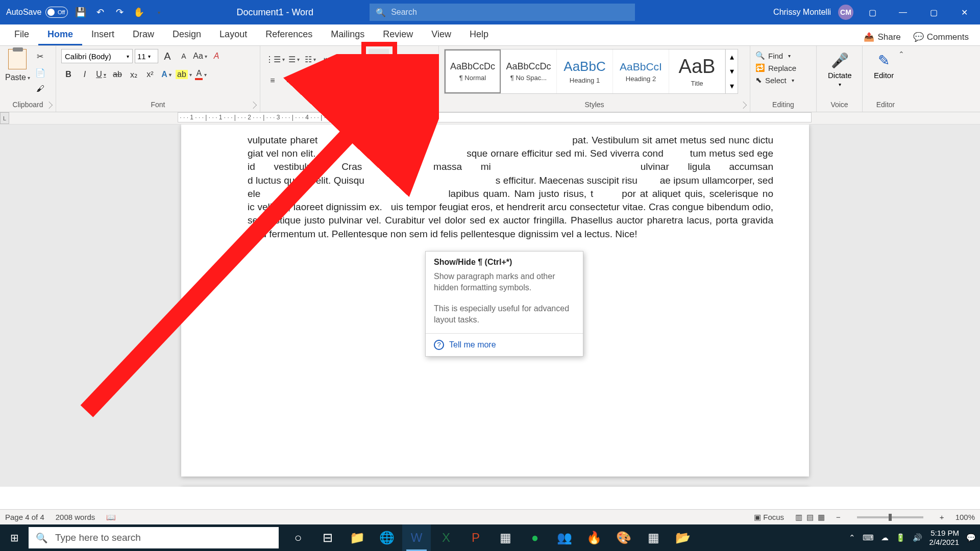  What do you see at coordinates (354, 81) in the screenshot?
I see `shading-icon: 🪣` at bounding box center [354, 81].